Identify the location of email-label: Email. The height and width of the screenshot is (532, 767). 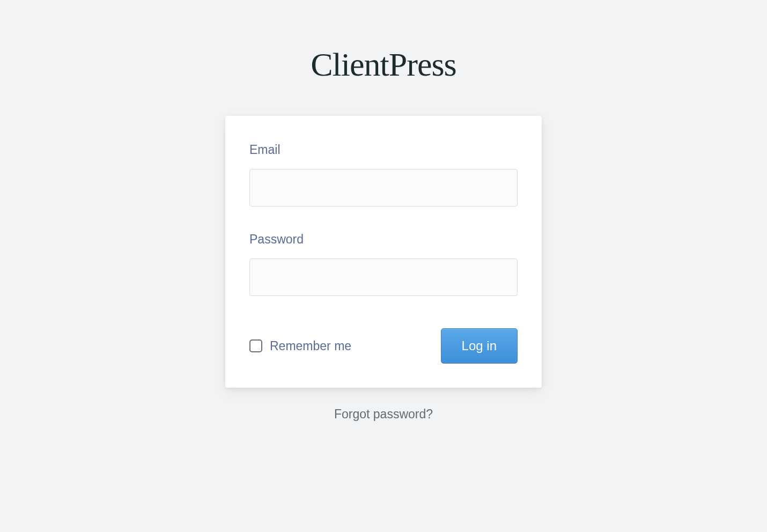
(384, 150).